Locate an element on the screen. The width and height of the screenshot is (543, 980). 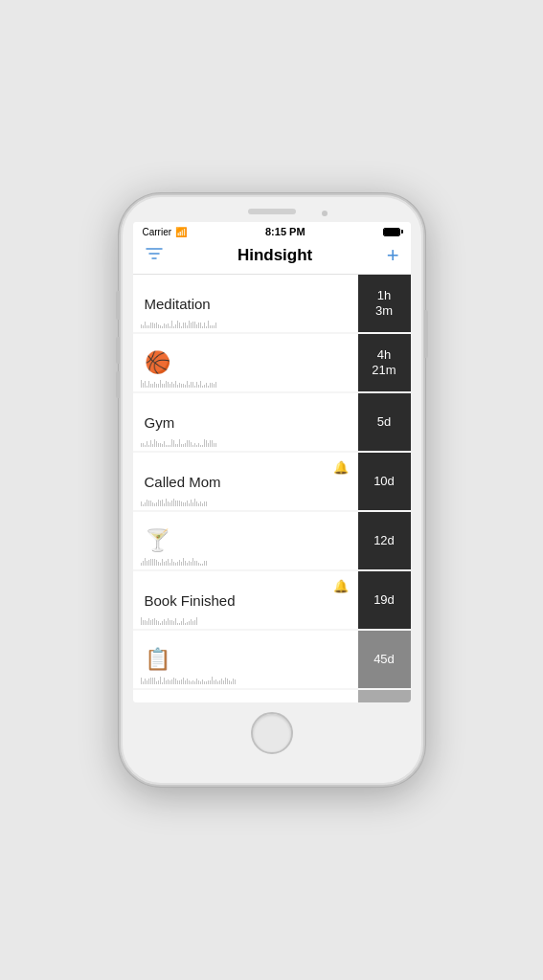
list-item-angry: 😡72d is located at coordinates (272, 697).